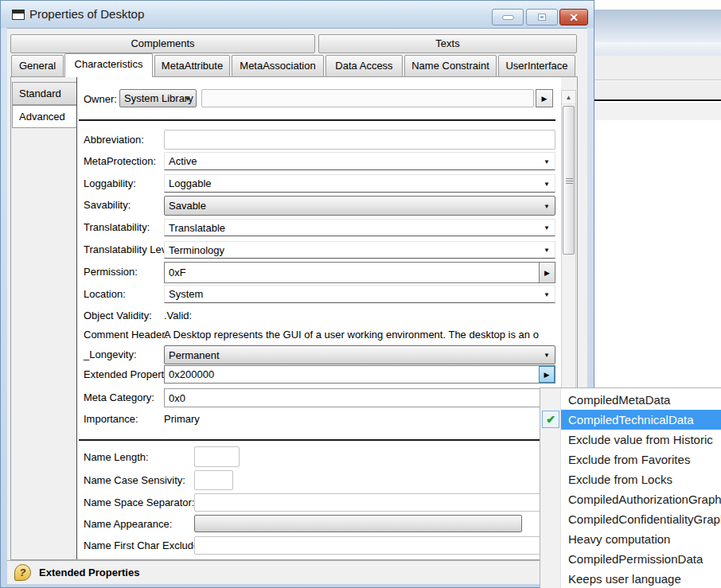 Image resolution: width=721 pixels, height=588 pixels. What do you see at coordinates (183, 161) in the screenshot?
I see `metaprotection-value: Active` at bounding box center [183, 161].